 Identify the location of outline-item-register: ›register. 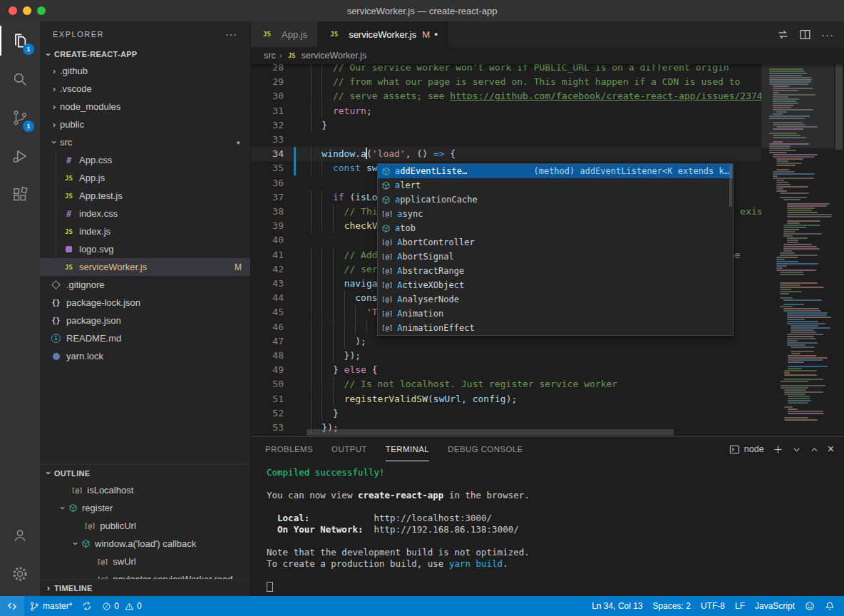
(145, 508).